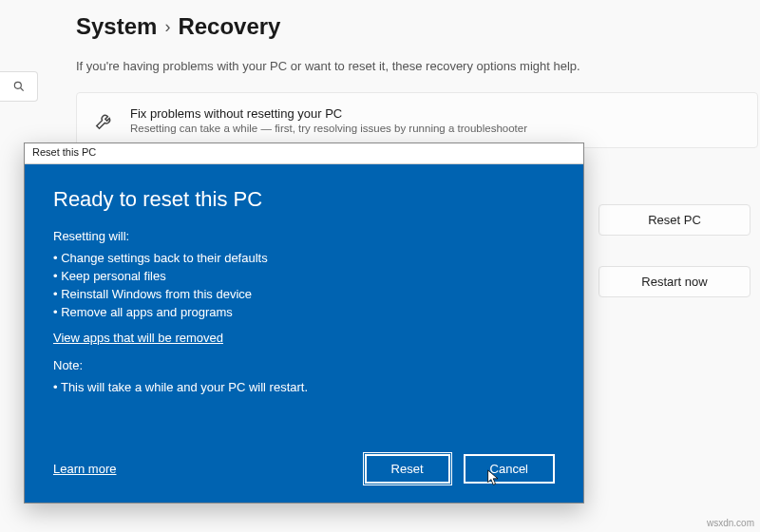 The image size is (760, 532). I want to click on page-subtitle: If you're having problems with your PC o…, so click(417, 66).